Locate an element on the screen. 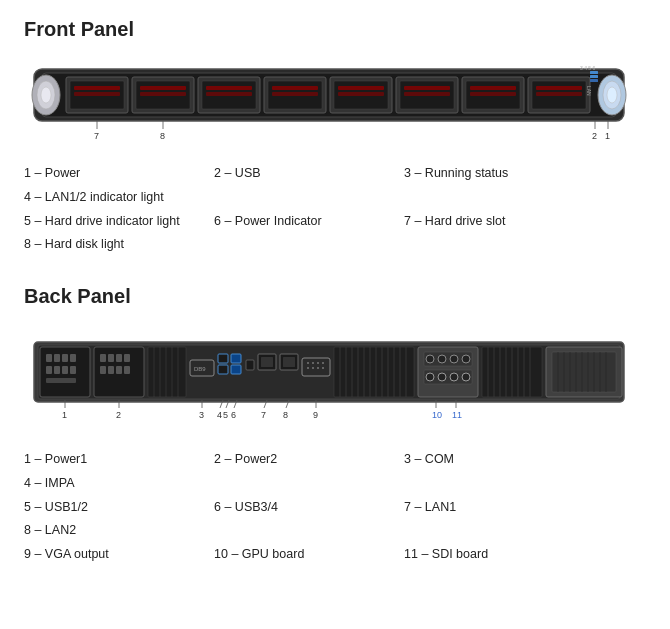  front-legend-5: 5 – Hard drive indicator light is located at coordinates (104, 222).